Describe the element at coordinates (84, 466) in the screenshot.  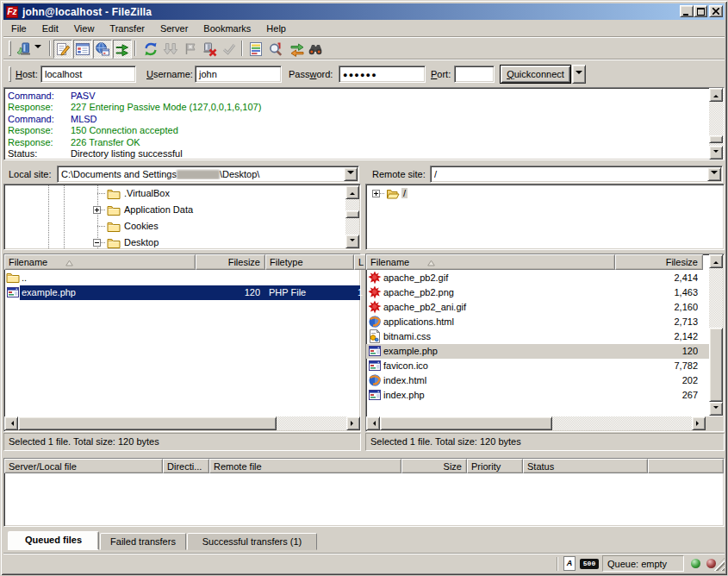
I see `queue-column-server-local-file: Server/Local file` at that location.